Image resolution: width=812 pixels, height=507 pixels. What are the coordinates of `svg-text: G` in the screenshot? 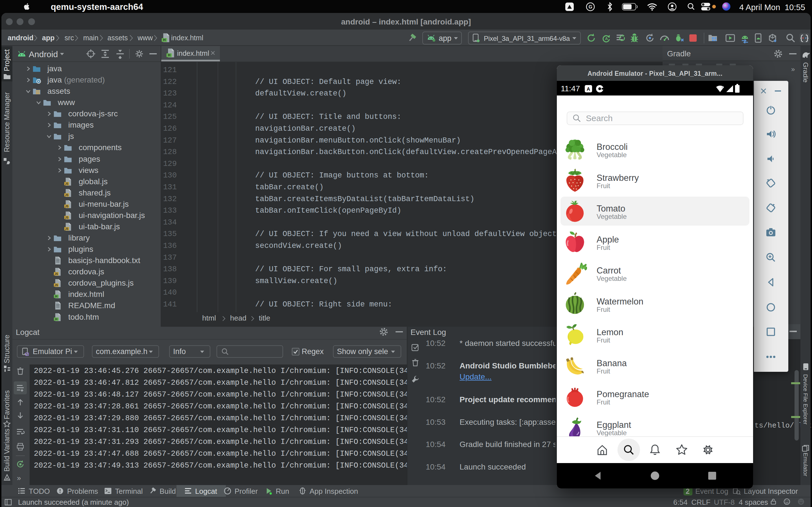 It's located at (591, 7).